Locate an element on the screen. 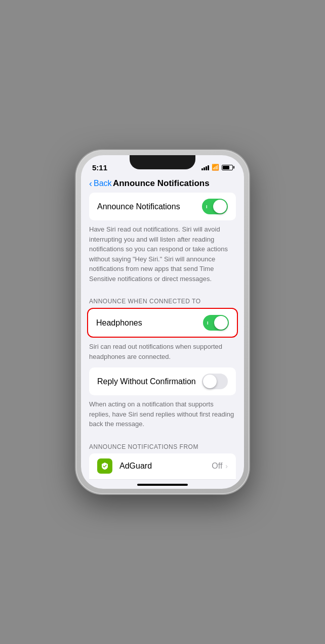 Image resolution: width=325 pixels, height=644 pixels. list-item: AdGuard Off › is located at coordinates (162, 467).